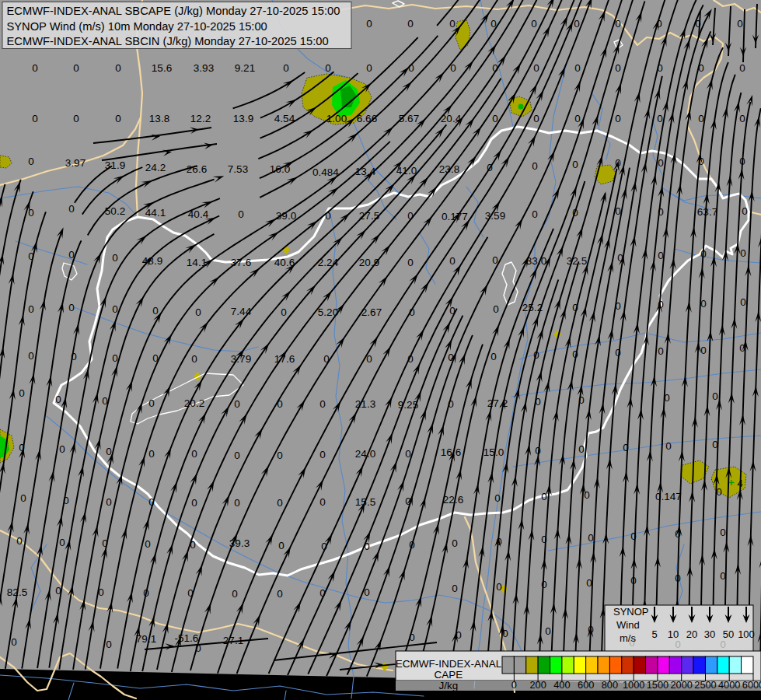  I want to click on svg-text:ECMWF-INDEX-ANAL SBCIN (J/kg): ECMWF-INDEX-ANAL SBCIN (J/kg) Monday 27-…, so click(168, 41).